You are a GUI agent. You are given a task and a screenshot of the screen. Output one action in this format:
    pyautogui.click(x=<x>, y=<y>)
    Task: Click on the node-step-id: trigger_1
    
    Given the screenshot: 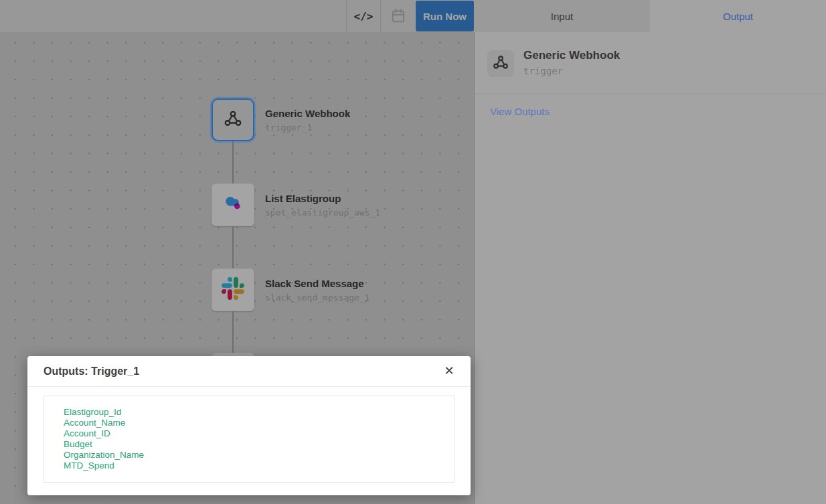 What is the action you would take?
    pyautogui.click(x=308, y=127)
    